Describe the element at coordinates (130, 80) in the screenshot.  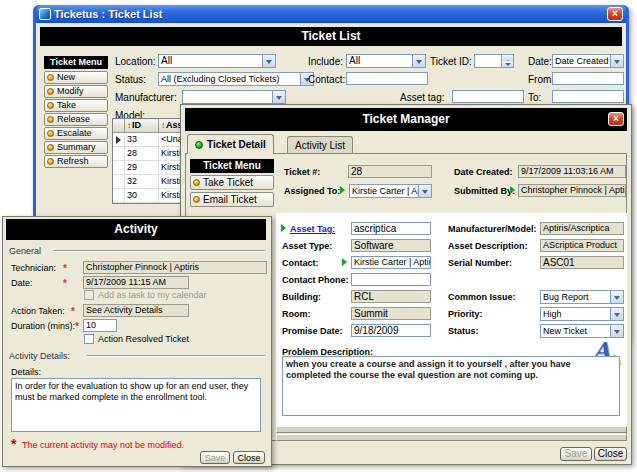
I see `status-label: Status:` at that location.